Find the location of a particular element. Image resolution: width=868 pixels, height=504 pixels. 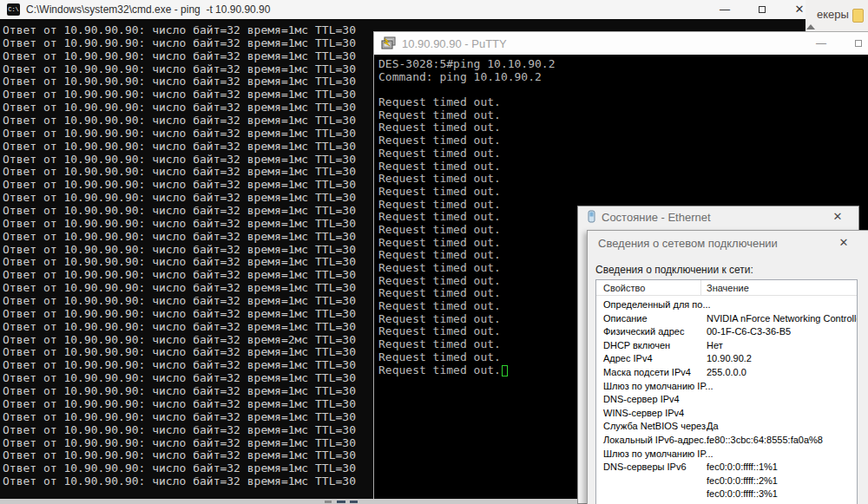

column-header-property: Свойство is located at coordinates (624, 288).